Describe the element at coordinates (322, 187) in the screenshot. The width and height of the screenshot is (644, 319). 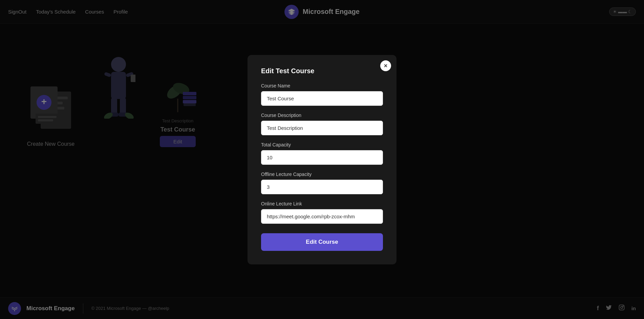
I see `offline-capacity-input` at that location.